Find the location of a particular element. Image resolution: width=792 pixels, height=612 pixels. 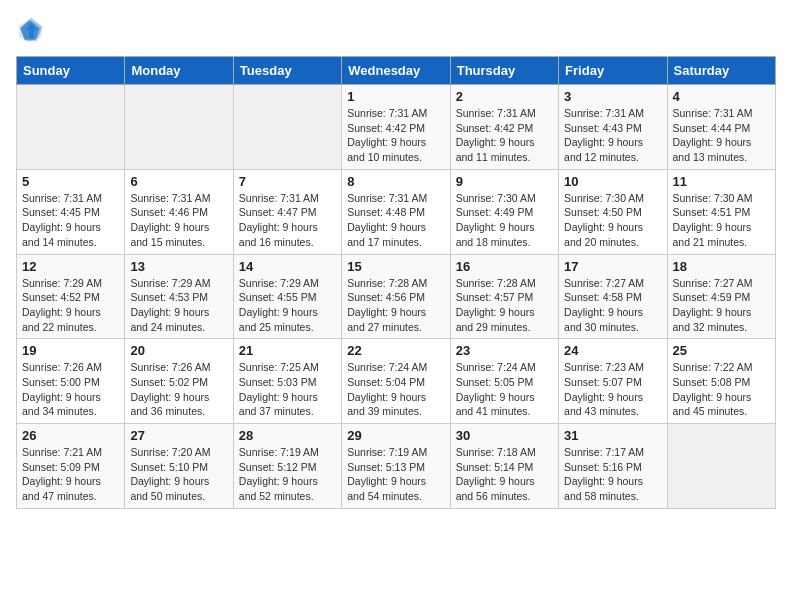

day-info: Sunrise: 7:22 AM Sunset: 5:08 PM Dayligh… is located at coordinates (722, 390).